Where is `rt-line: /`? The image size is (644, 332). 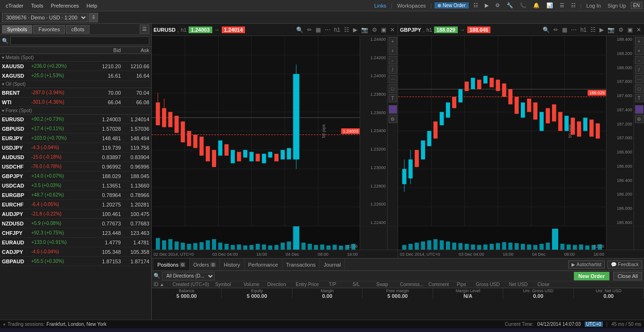
rt-line: / is located at coordinates (393, 70).